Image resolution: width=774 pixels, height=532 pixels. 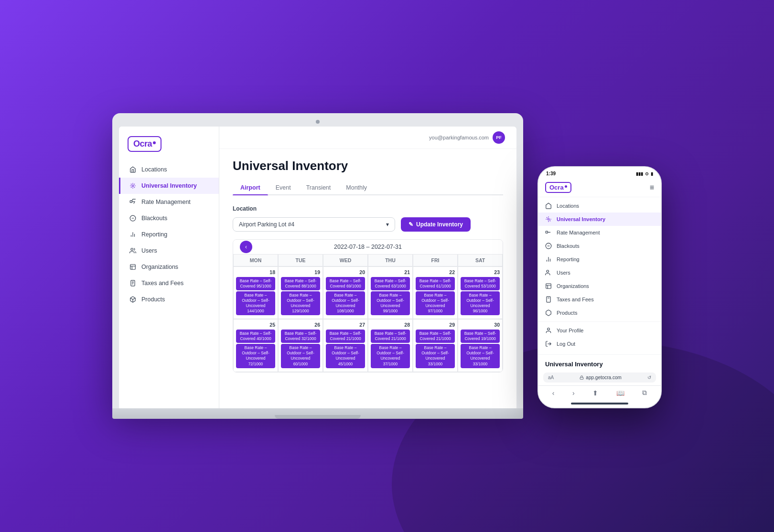 What do you see at coordinates (568, 246) in the screenshot?
I see `phone-nav-label: Blackouts` at bounding box center [568, 246].